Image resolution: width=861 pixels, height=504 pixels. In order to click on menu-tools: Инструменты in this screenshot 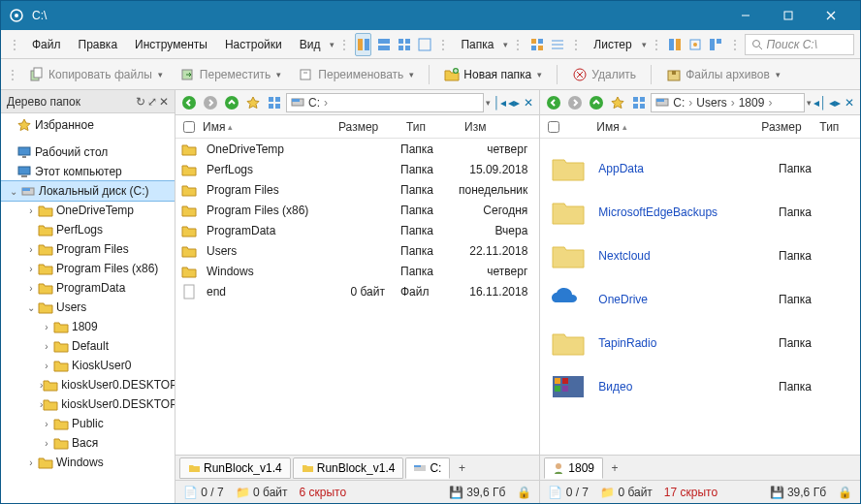, I will do `click(171, 45)`.